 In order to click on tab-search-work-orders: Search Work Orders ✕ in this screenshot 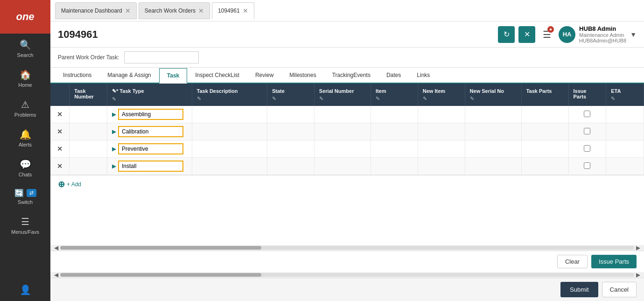, I will do `click(175, 11)`.